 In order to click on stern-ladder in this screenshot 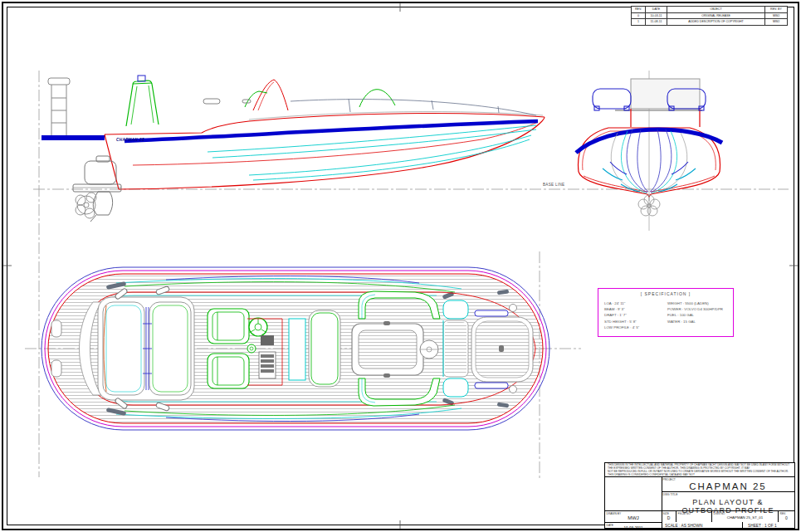, I will do `click(59, 106)`.